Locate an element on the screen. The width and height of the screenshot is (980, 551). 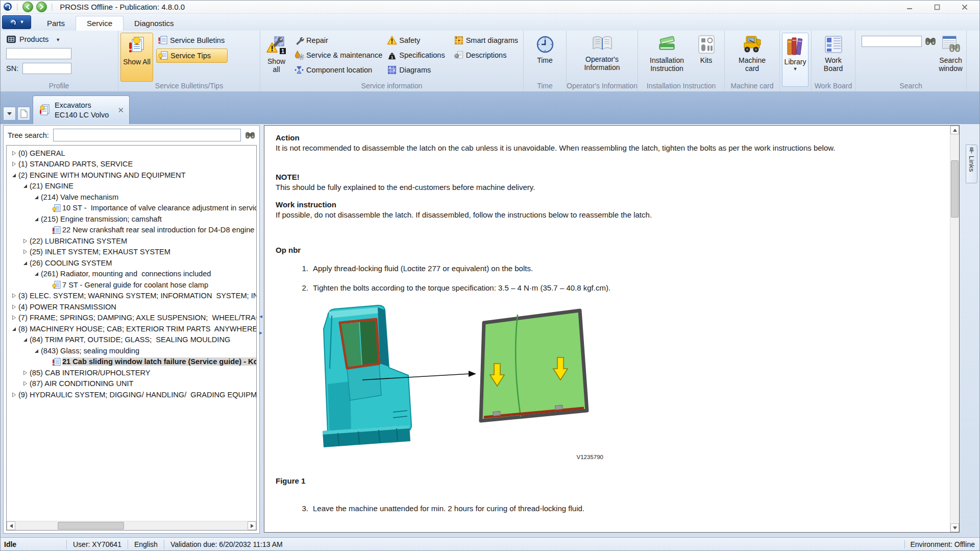
search-input is located at coordinates (892, 41).